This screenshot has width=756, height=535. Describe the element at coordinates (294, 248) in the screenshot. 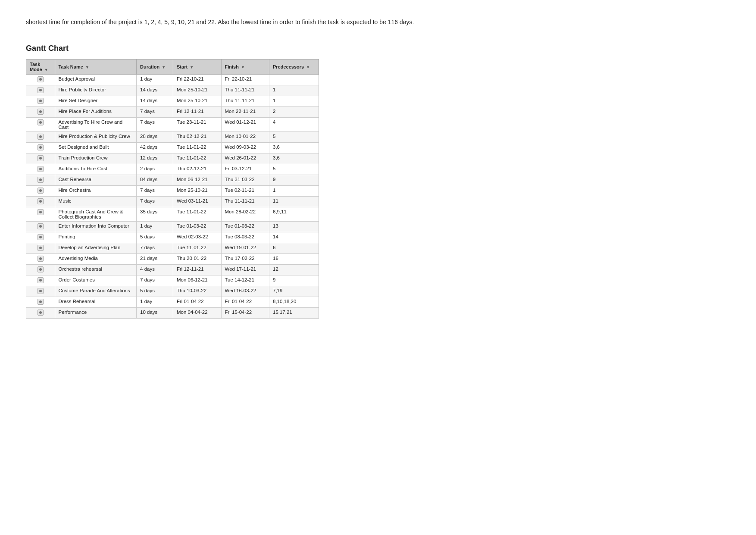

I see `predecessors-cell: 6` at that location.